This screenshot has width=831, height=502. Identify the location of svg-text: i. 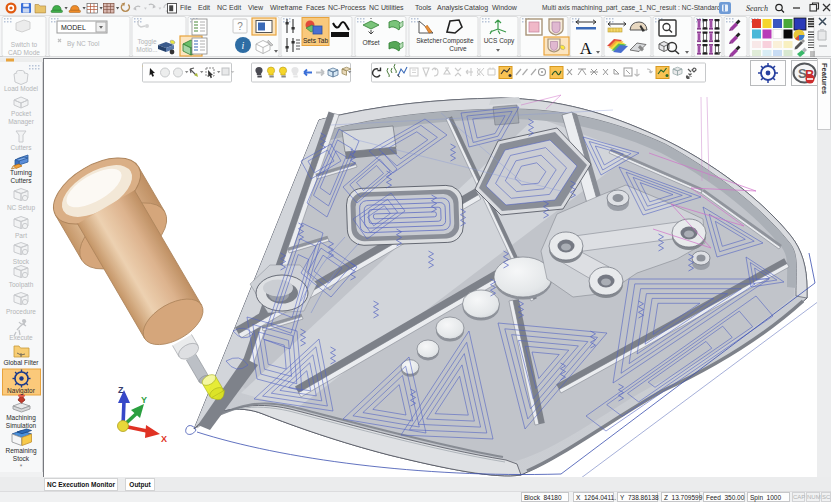
(244, 46).